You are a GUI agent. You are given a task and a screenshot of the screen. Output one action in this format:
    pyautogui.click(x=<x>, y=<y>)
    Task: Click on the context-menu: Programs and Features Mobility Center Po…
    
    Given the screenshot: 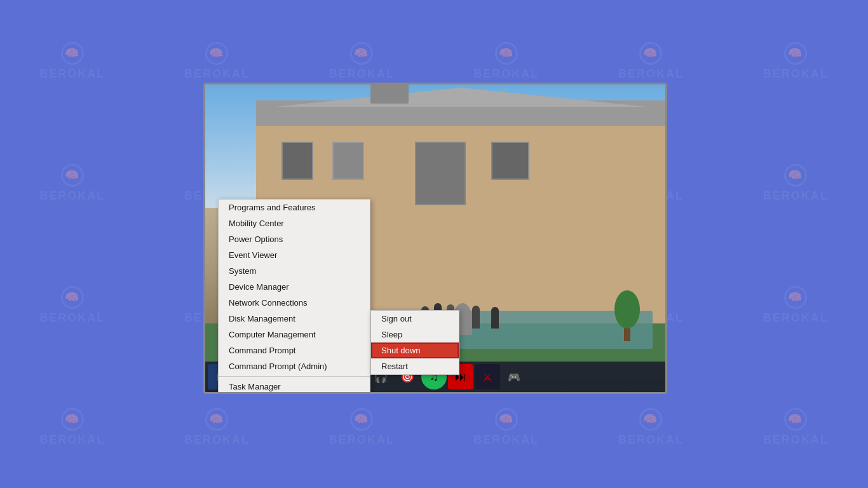 What is the action you would take?
    pyautogui.click(x=294, y=296)
    